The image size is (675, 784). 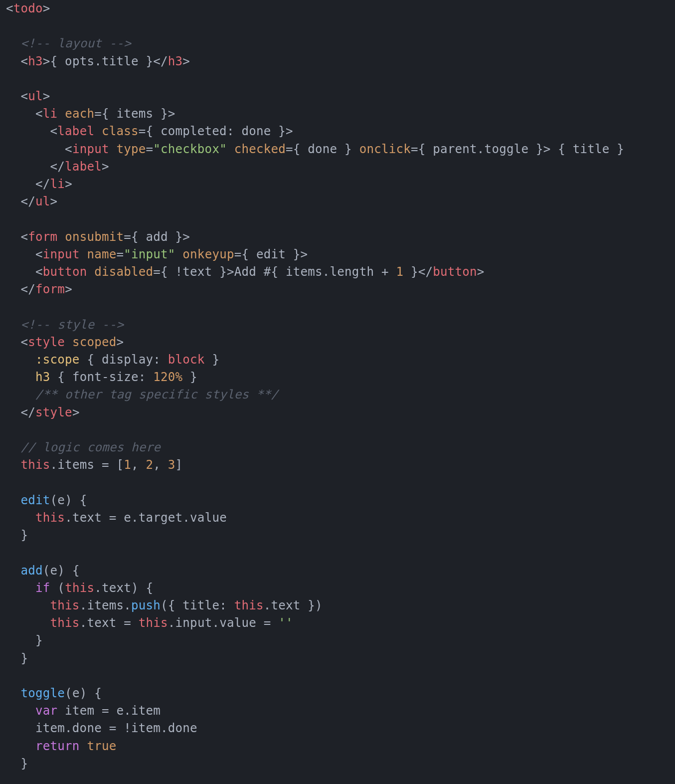 I want to click on token-punct: ., so click(x=171, y=623).